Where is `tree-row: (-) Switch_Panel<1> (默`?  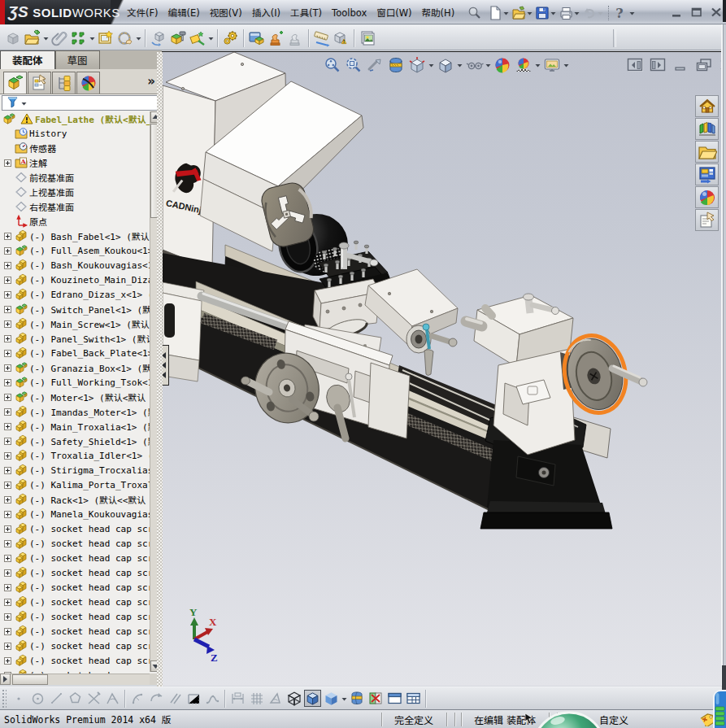
tree-row: (-) Switch_Panel<1> (默 is located at coordinates (75, 309).